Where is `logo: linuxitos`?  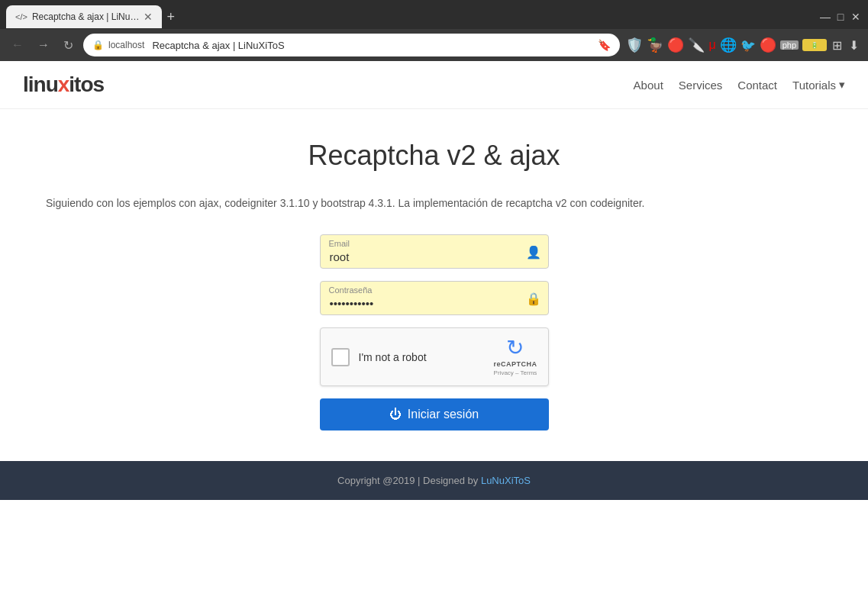
logo: linuxitos is located at coordinates (63, 85).